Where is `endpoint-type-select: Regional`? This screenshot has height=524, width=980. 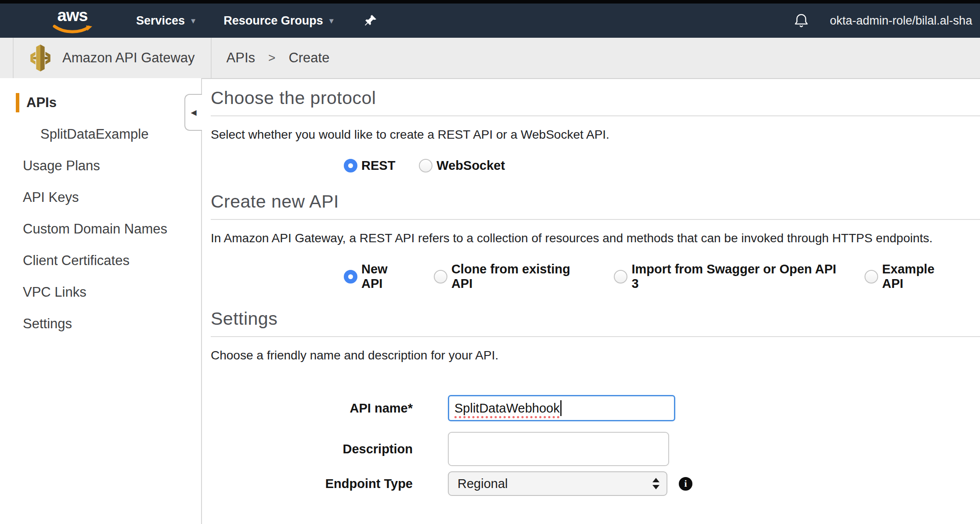 endpoint-type-select: Regional is located at coordinates (558, 484).